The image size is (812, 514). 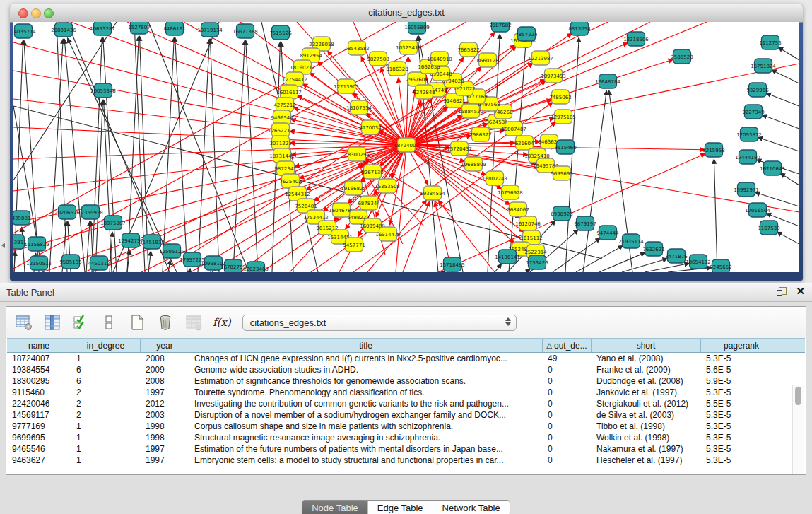 I want to click on table-cell: 9463627, so click(x=40, y=460).